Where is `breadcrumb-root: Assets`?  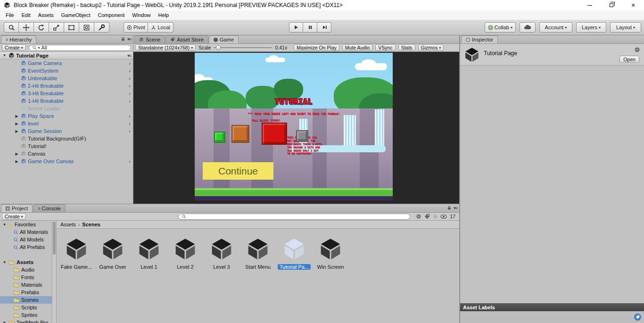 breadcrumb-root: Assets is located at coordinates (68, 224).